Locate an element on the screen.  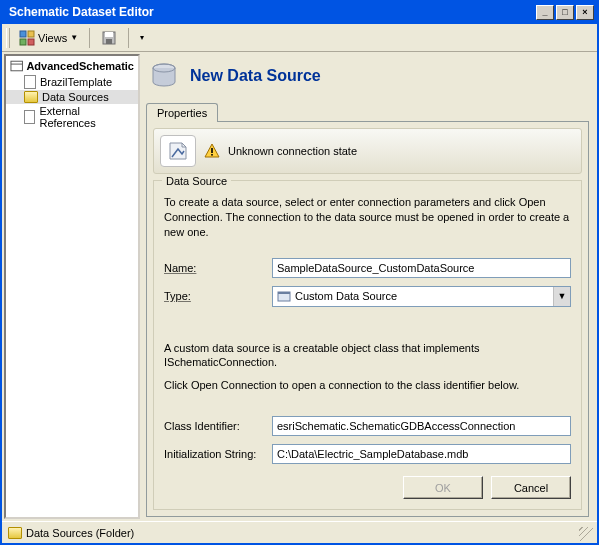
custom-source-desc-2: Click Open Connection to open a connecti… is located at coordinates (368, 386).